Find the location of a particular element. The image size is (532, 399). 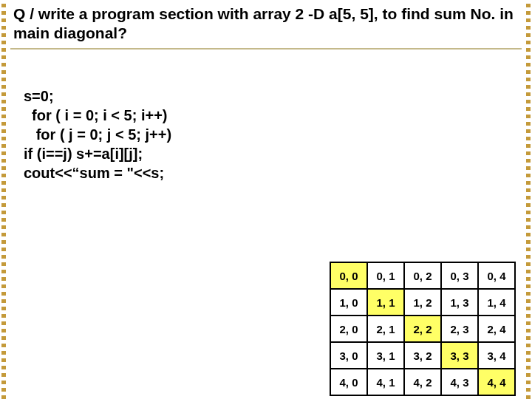

grid-cell-2-0: 2, 0 is located at coordinates (349, 329).